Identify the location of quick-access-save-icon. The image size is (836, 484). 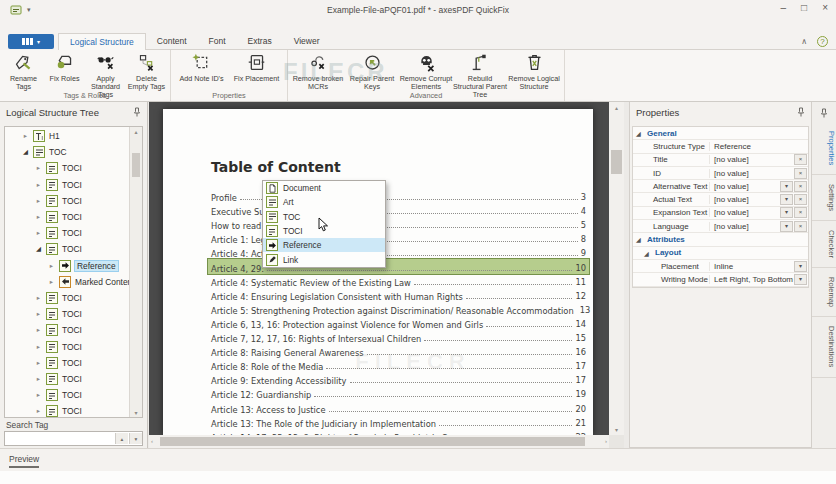
(16, 10).